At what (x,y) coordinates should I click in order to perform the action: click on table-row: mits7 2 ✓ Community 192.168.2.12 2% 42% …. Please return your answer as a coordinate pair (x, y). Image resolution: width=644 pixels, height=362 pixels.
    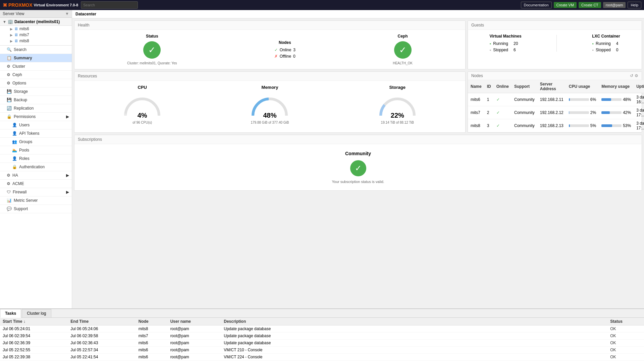
    Looking at the image, I should click on (556, 113).